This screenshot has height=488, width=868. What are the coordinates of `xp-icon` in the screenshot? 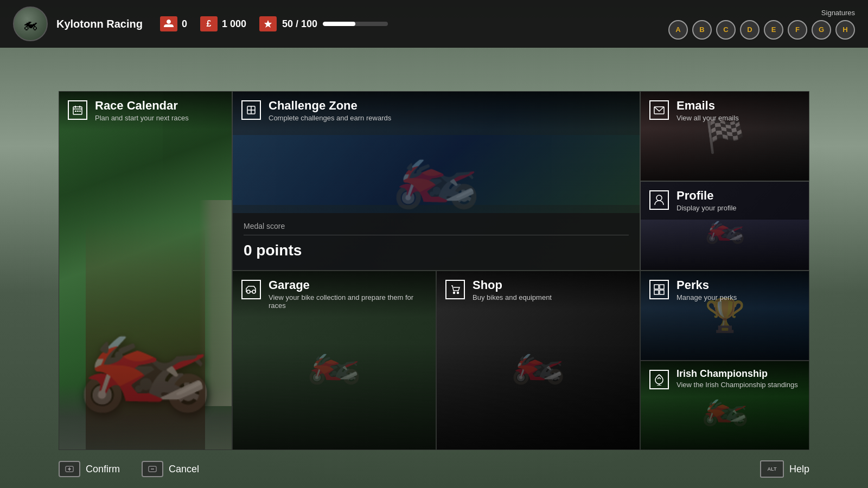 It's located at (268, 24).